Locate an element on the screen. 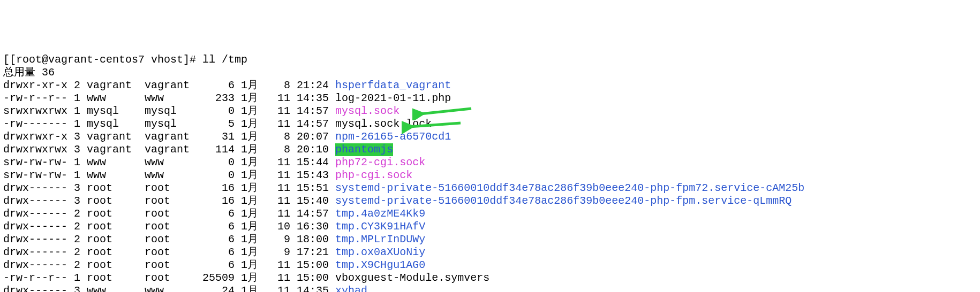 The width and height of the screenshot is (980, 292). file-name: tmp.4a0zME4Kk9 is located at coordinates (380, 214).